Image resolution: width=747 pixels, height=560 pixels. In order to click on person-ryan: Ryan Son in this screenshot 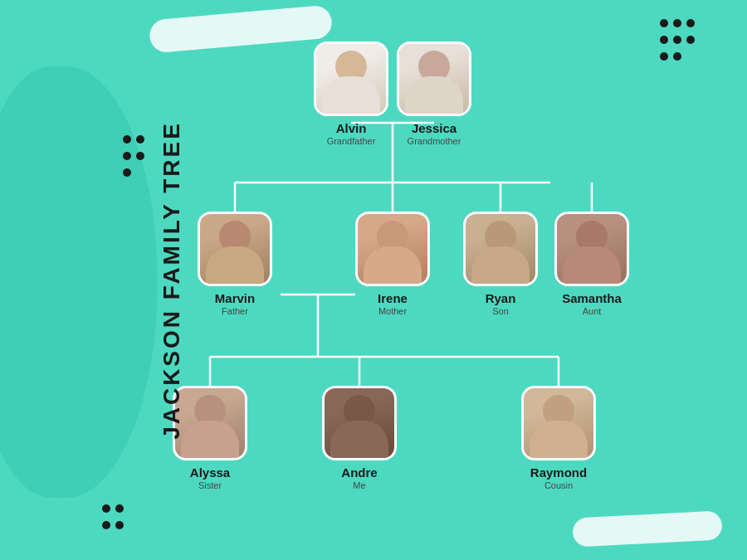, I will do `click(500, 264)`.